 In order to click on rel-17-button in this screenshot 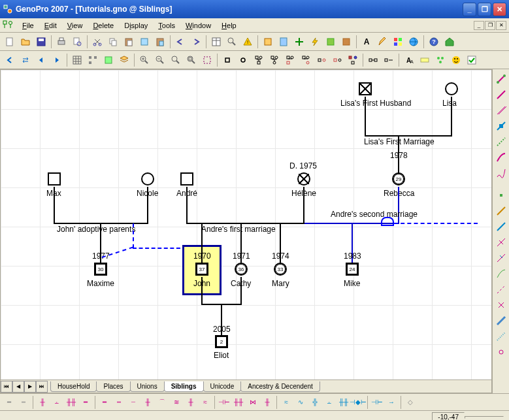, I will do `click(501, 336)`.